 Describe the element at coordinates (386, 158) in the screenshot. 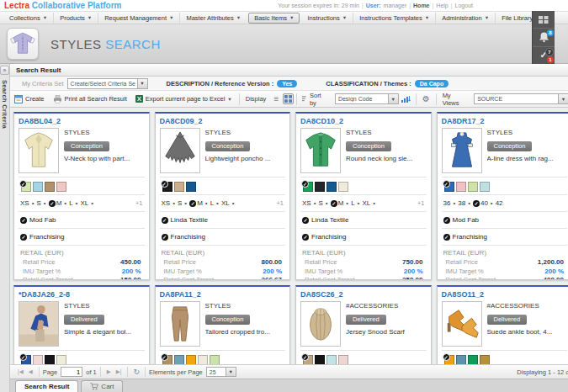

I see `style-description: Round neck long sle...` at that location.